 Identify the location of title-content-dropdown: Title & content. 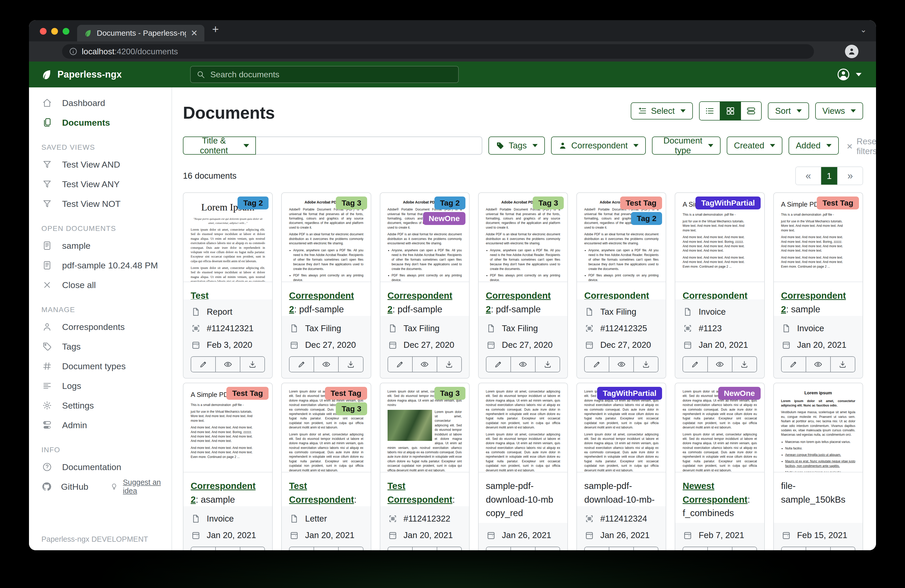
(219, 146).